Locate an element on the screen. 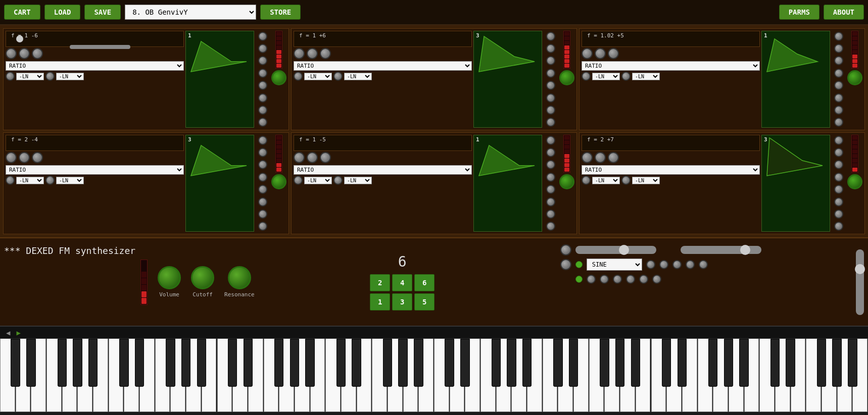  op1-mod2-select: -LN is located at coordinates (70, 77).